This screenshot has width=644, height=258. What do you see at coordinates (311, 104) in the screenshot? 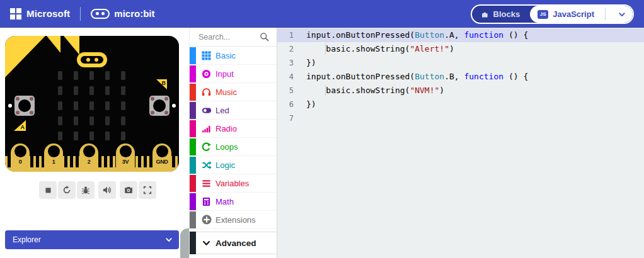
I see `code-text: })` at bounding box center [311, 104].